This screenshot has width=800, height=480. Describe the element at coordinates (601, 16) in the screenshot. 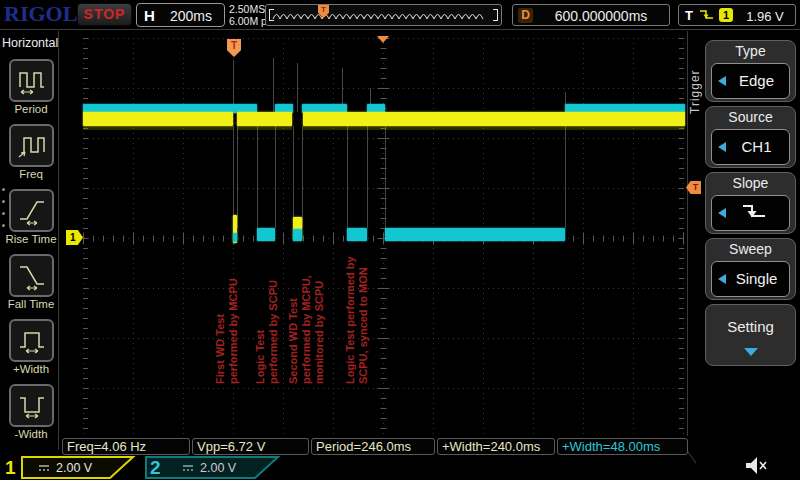

I see `delay-value: 600.000000ms` at that location.